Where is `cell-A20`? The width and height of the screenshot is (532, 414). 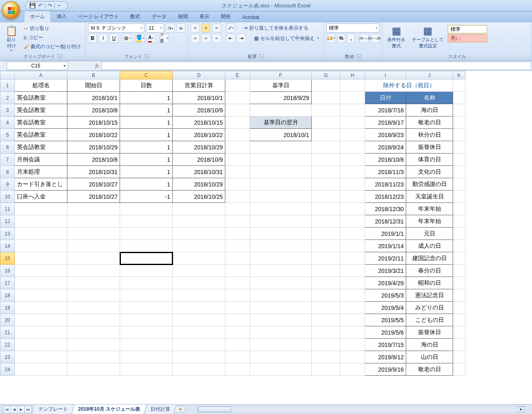 cell-A20 is located at coordinates (41, 320).